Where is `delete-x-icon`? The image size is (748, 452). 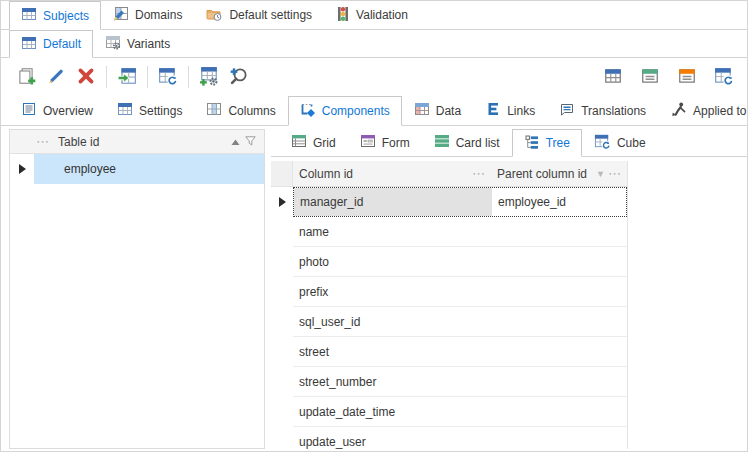 delete-x-icon is located at coordinates (86, 78).